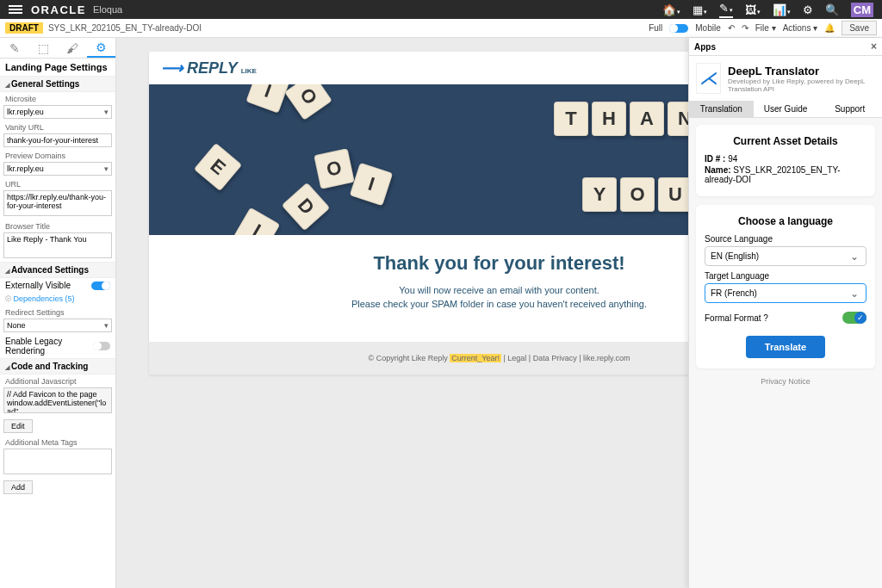 The height and width of the screenshot is (588, 882). I want to click on redirect-select: None, so click(58, 325).